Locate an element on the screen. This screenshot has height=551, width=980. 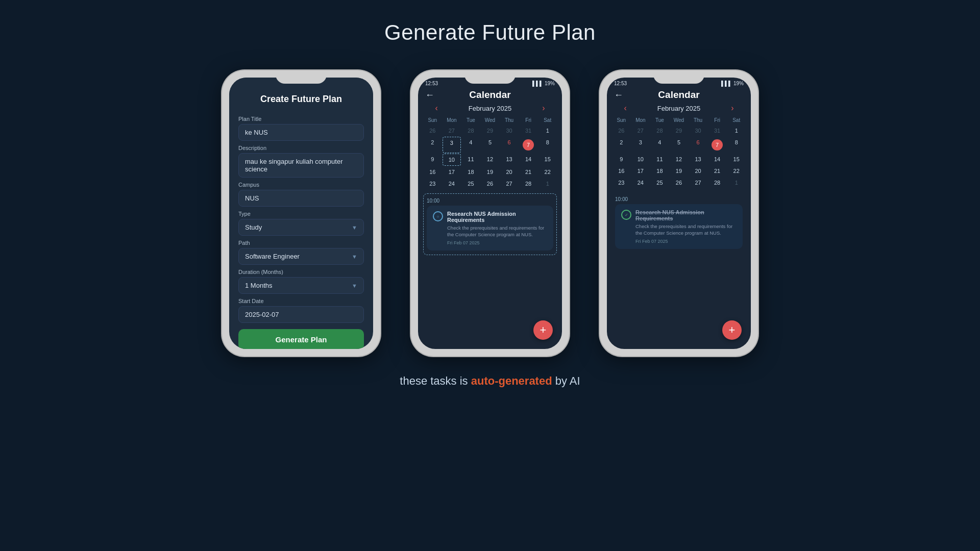
cal-day: 17 is located at coordinates (452, 172).